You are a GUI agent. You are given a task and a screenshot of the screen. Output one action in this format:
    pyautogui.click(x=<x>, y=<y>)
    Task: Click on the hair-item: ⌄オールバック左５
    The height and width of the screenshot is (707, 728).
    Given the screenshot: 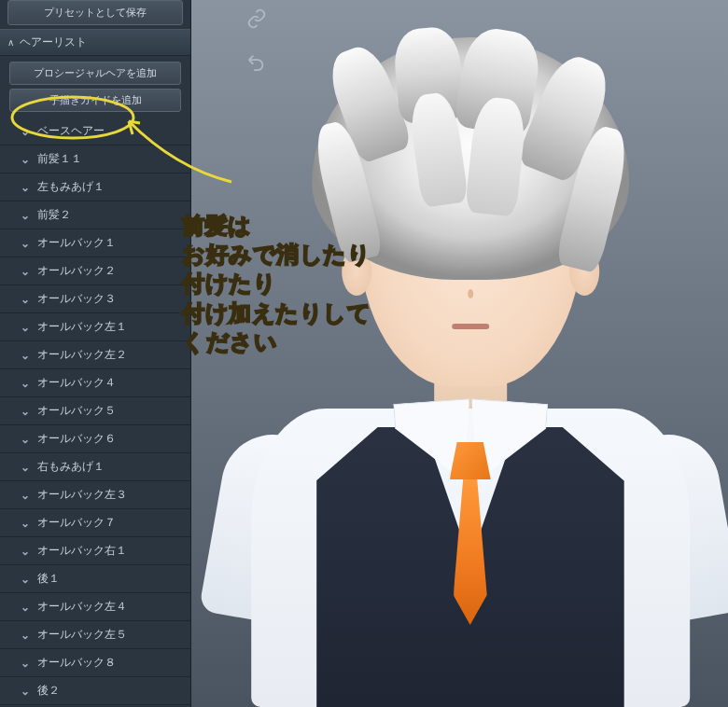 What is the action you would take?
    pyautogui.click(x=95, y=635)
    